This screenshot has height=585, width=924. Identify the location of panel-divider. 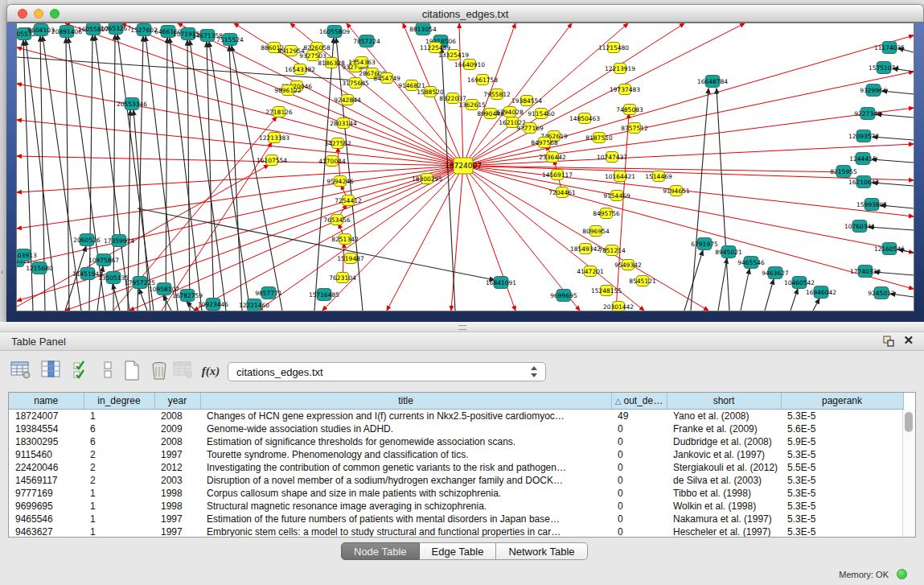
(462, 327).